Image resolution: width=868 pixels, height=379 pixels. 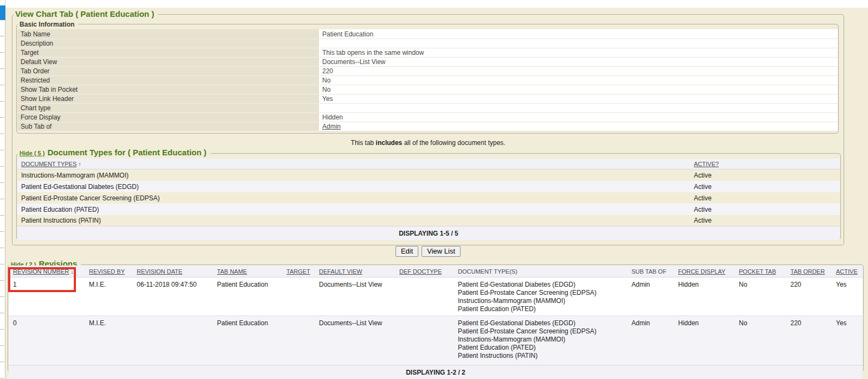 I want to click on field-value-tab-order: 220, so click(x=578, y=71).